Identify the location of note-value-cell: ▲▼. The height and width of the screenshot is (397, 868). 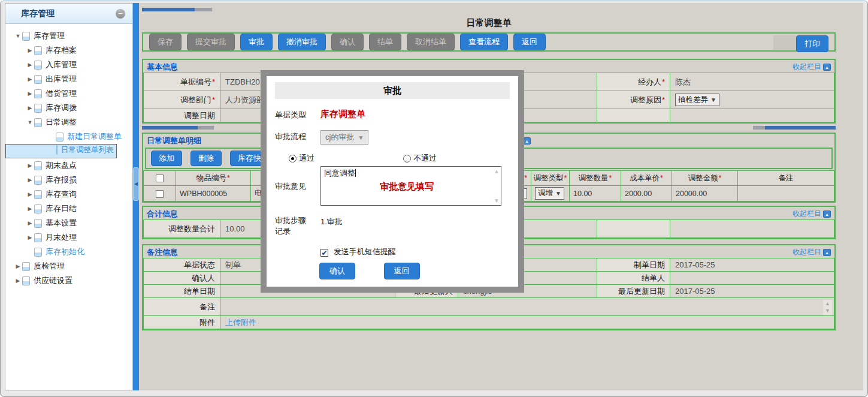
(527, 307).